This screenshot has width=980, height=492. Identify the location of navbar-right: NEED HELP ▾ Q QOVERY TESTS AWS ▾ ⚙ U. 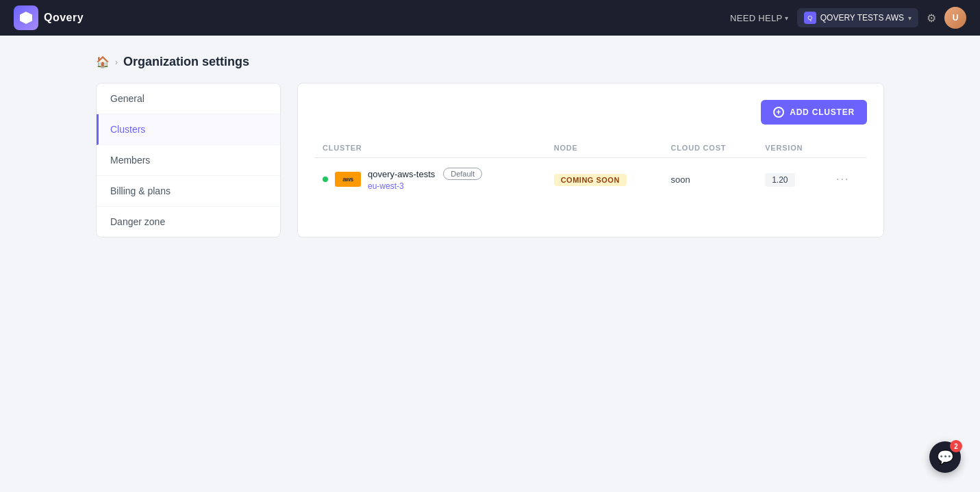
(848, 18).